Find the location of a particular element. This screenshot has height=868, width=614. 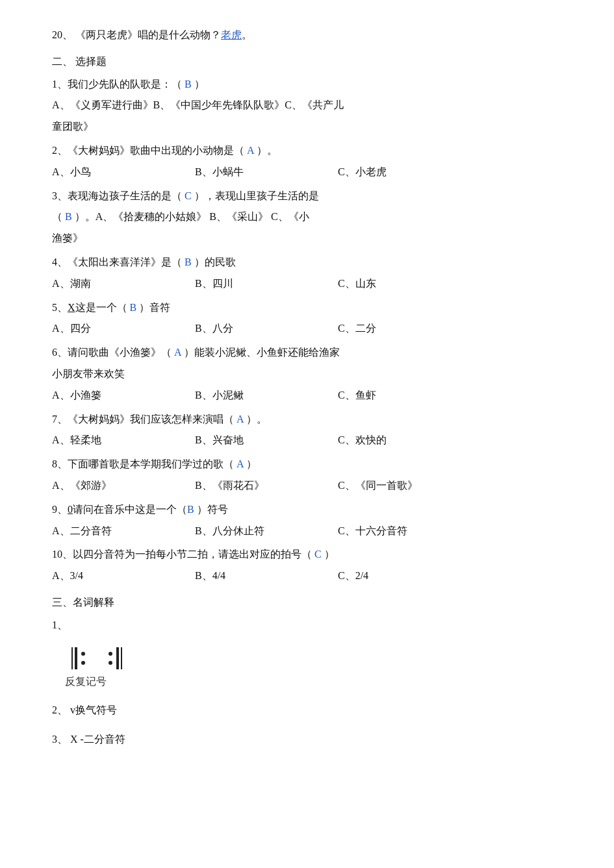

question-9: 9、0请问在音乐中这是一个（B ）符号 A、二分音符 B、八分休止符 C、十六分… is located at coordinates (307, 521).